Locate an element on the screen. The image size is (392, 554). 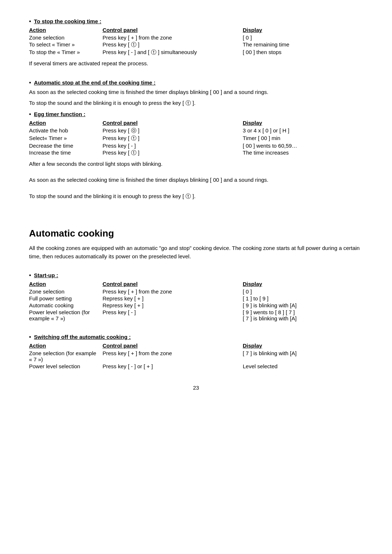
switch-off-th-display: Display is located at coordinates (303, 346).